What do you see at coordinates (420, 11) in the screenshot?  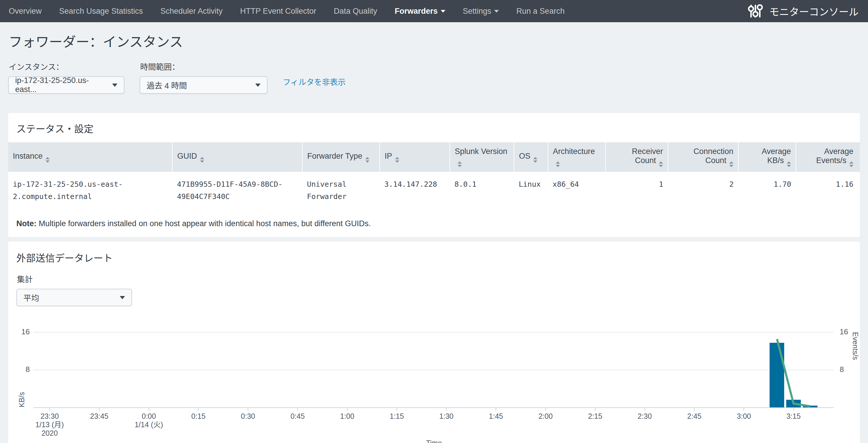 I see `nav-item-forwarders: Forwarders` at bounding box center [420, 11].